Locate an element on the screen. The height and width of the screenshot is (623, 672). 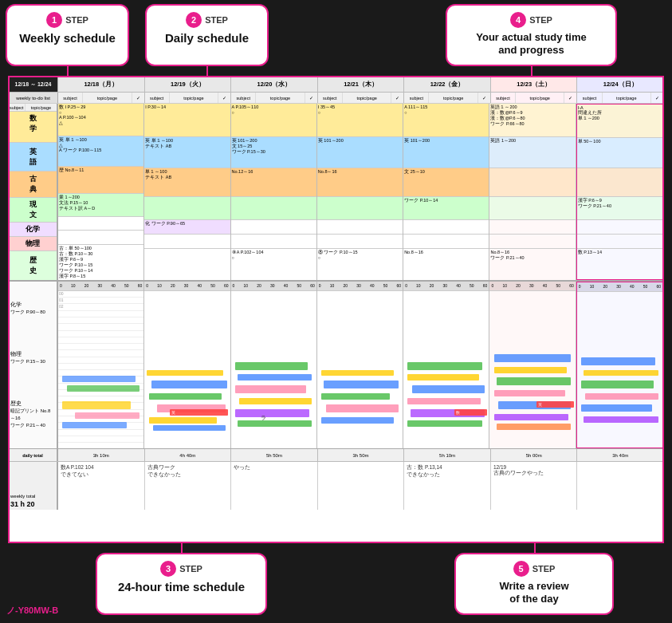
time-grid-tue: 0102030405060 英 is located at coordinates (187, 365).